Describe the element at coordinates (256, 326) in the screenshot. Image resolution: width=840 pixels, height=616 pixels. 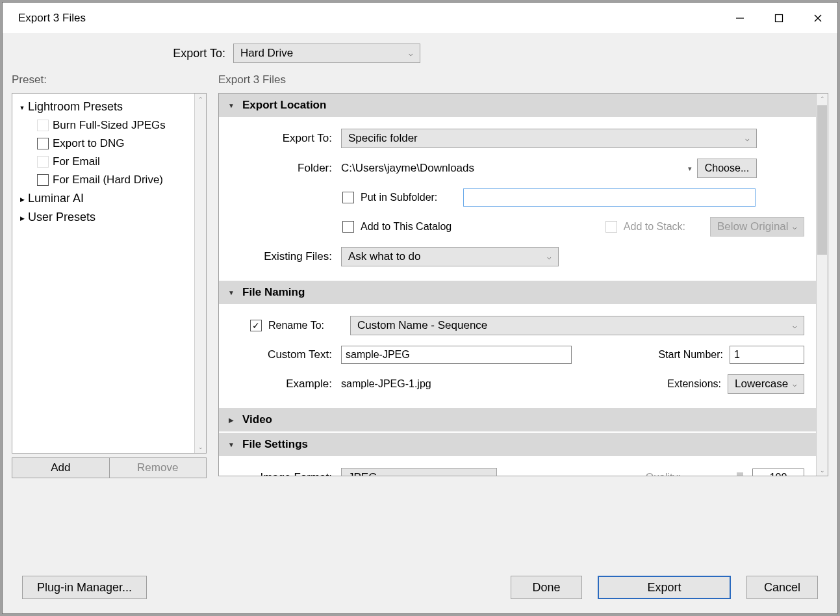
I see `rename-to-checkbox` at that location.